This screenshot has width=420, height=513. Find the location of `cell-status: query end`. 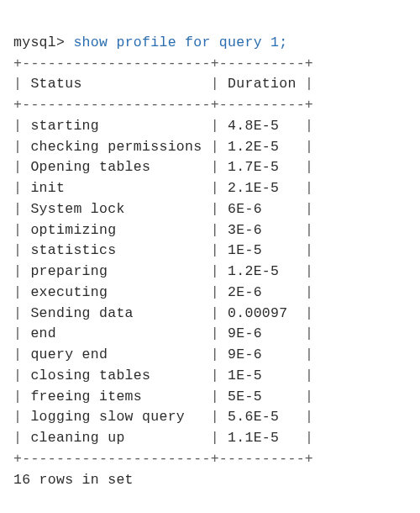

cell-status: query end is located at coordinates (116, 355).